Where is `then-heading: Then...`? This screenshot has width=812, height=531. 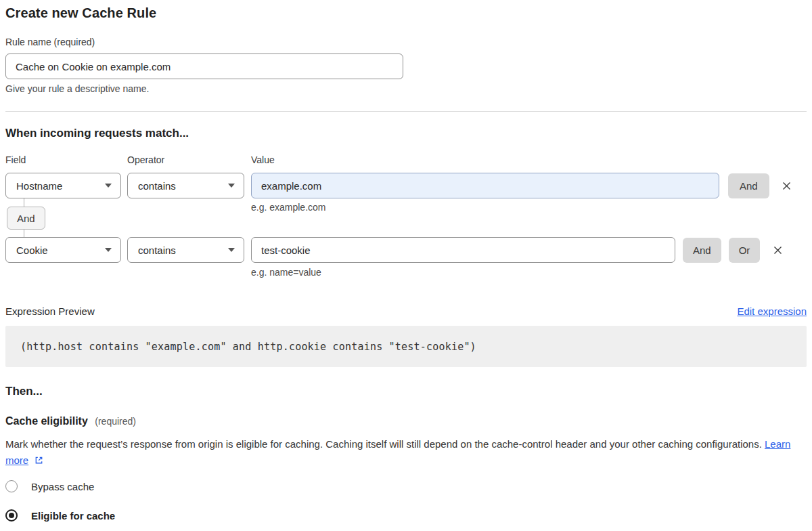
then-heading: Then... is located at coordinates (406, 391).